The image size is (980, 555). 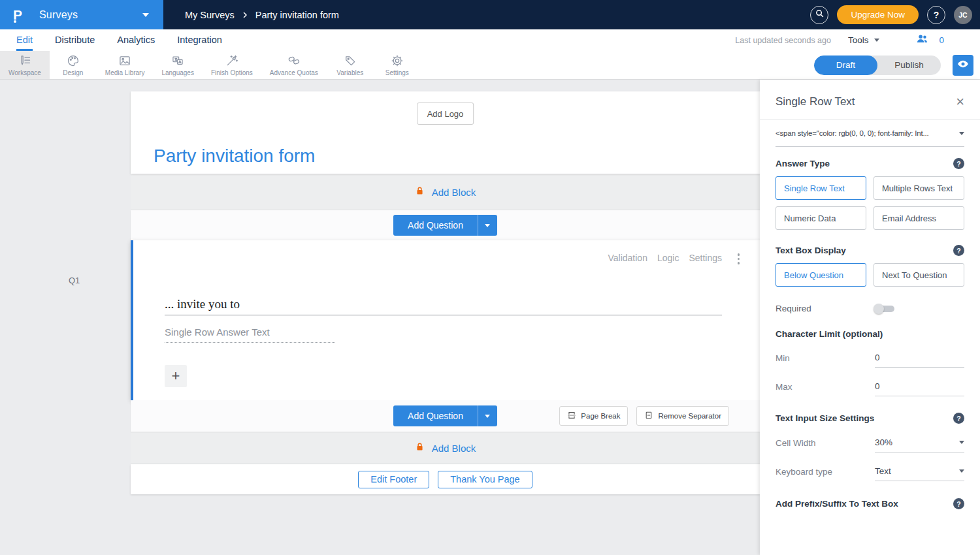 I want to click on option-email-address: Email Address, so click(x=919, y=218).